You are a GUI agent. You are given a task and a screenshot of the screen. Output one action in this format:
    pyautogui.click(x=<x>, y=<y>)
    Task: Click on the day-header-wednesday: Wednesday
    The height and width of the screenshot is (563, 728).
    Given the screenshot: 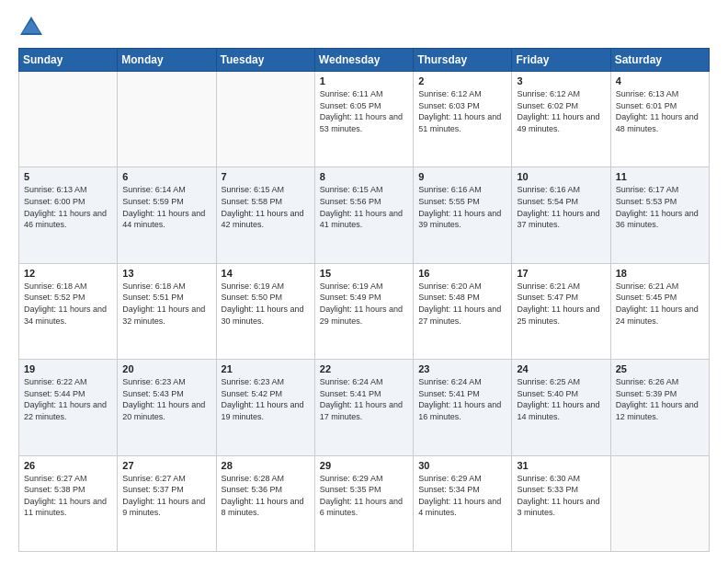 What is the action you would take?
    pyautogui.click(x=364, y=61)
    